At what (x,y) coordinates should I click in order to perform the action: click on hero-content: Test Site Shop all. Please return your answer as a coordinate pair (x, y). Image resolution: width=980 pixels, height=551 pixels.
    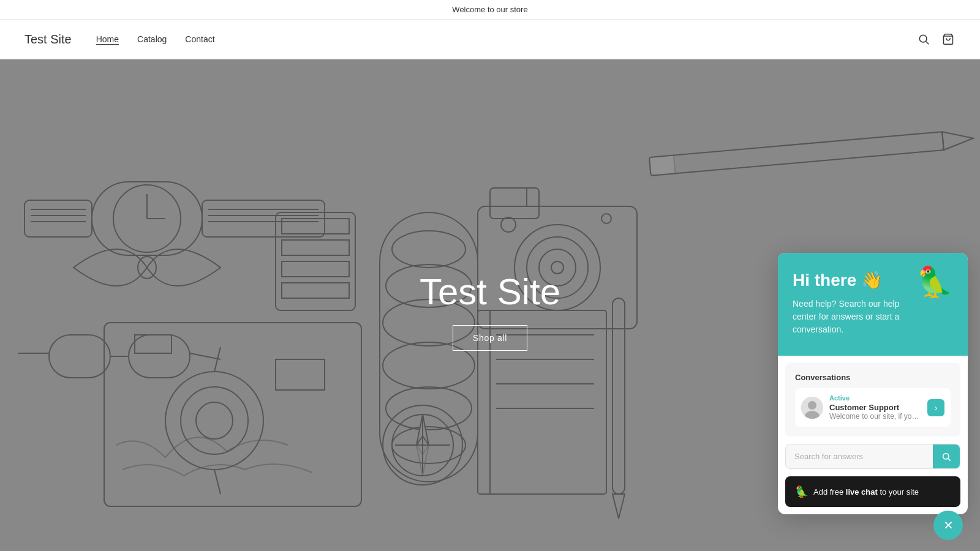
    Looking at the image, I should click on (490, 311).